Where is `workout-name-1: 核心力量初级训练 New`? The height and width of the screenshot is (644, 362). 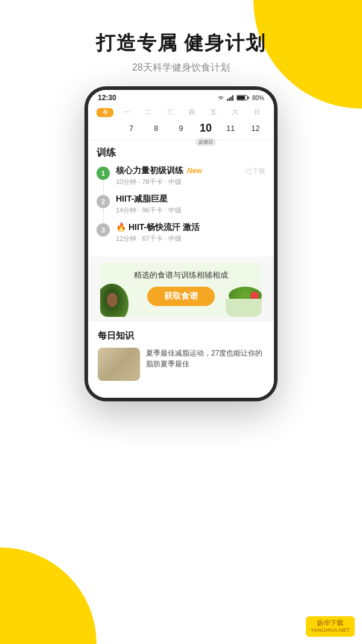
workout-name-1: 核心力量初级训练 New is located at coordinates (181, 171).